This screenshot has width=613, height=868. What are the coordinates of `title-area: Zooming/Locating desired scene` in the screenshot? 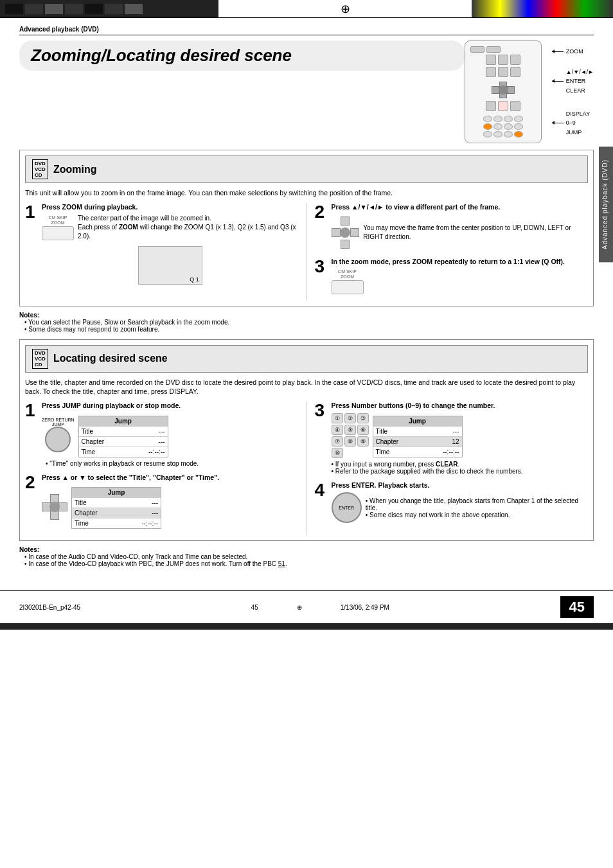 It's located at (306, 92).